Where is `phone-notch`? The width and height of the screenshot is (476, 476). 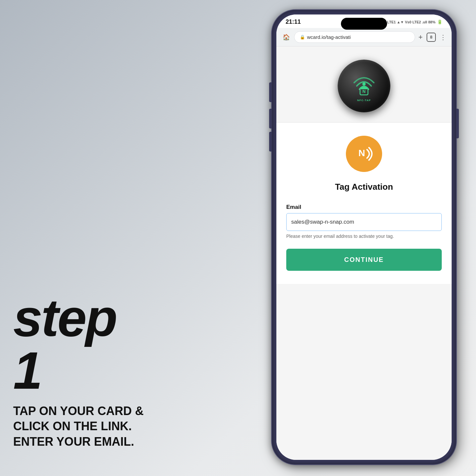
phone-notch is located at coordinates (364, 24).